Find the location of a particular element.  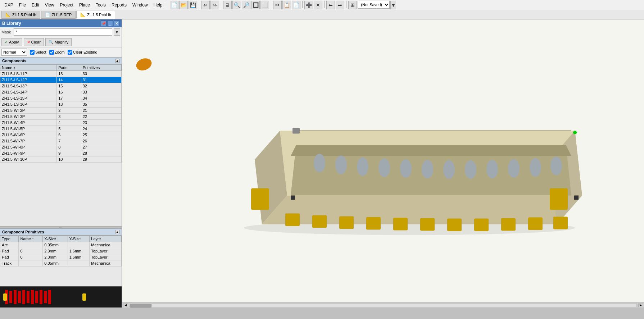

zoom-checkbox is located at coordinates (52, 53).